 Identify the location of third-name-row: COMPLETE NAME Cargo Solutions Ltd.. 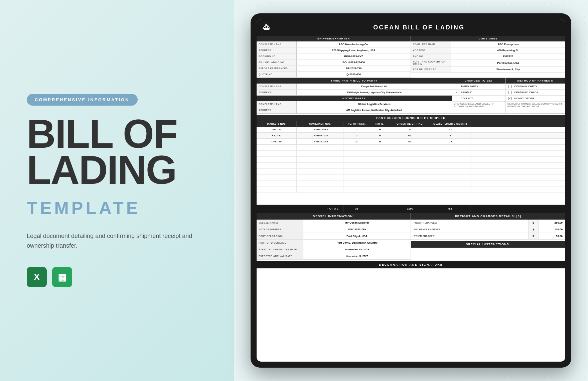
(354, 87).